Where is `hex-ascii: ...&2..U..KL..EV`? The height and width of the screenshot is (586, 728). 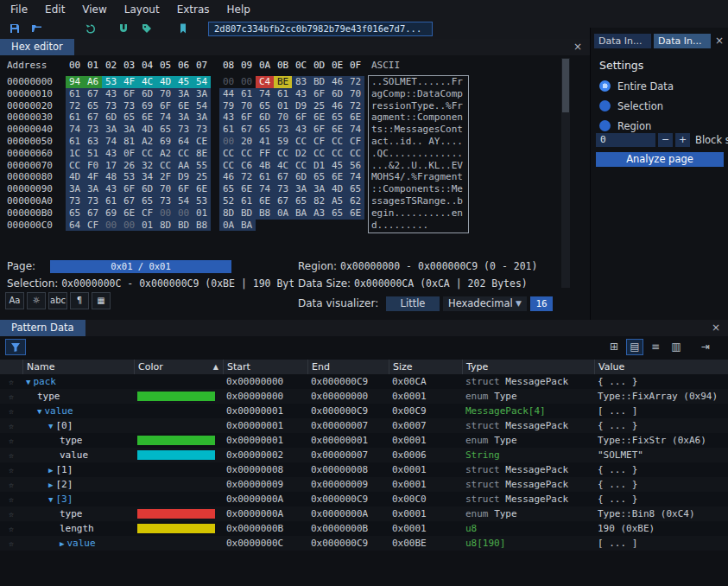 hex-ascii: ...&2..U..KL..EV is located at coordinates (417, 166).